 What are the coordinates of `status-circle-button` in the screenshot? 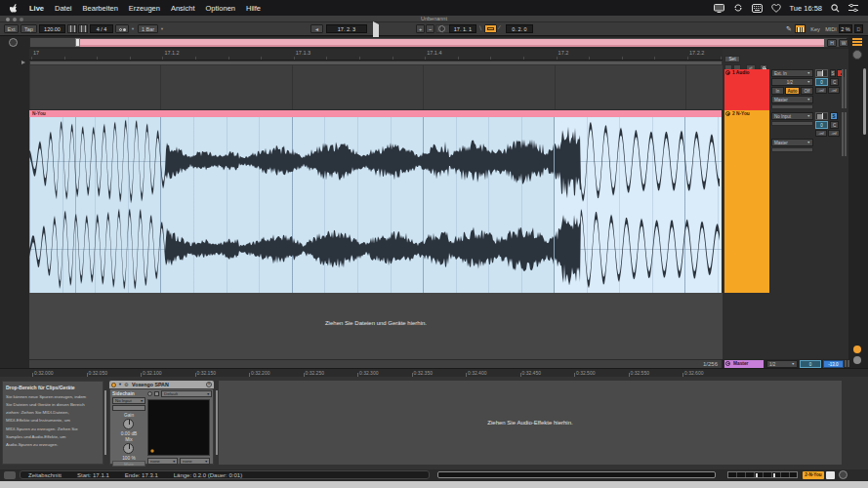 It's located at (844, 474).